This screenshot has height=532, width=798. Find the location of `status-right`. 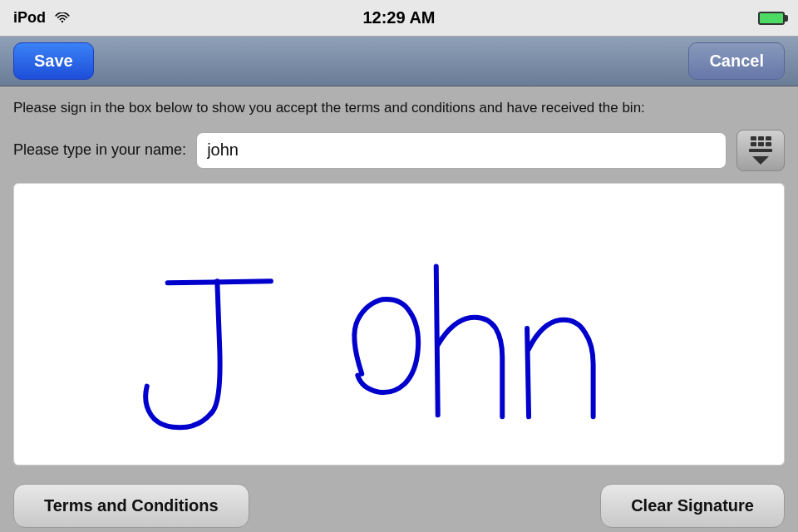

status-right is located at coordinates (771, 18).